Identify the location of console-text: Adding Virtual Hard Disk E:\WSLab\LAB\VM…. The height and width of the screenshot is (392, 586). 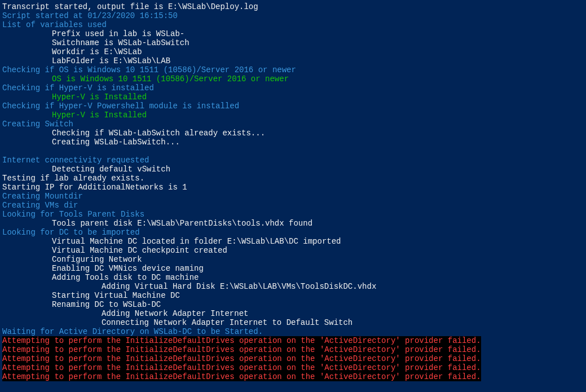
(239, 287).